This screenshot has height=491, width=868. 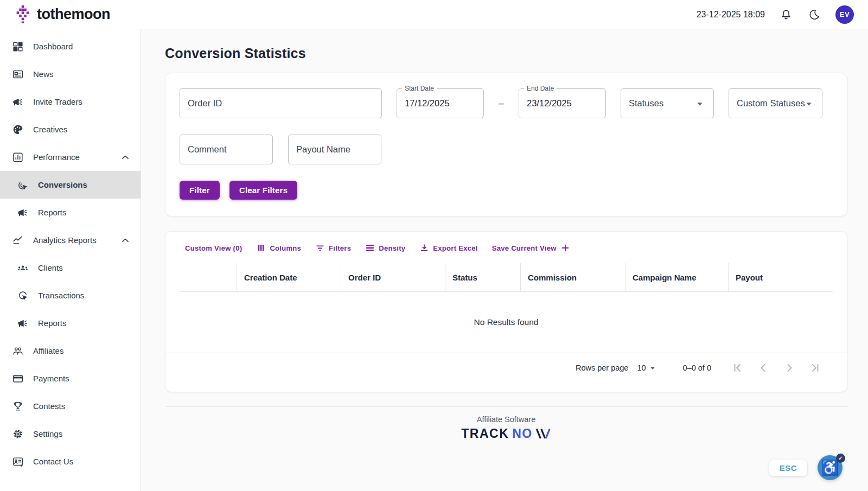 I want to click on sidebar-item-settings: Settings, so click(x=71, y=434).